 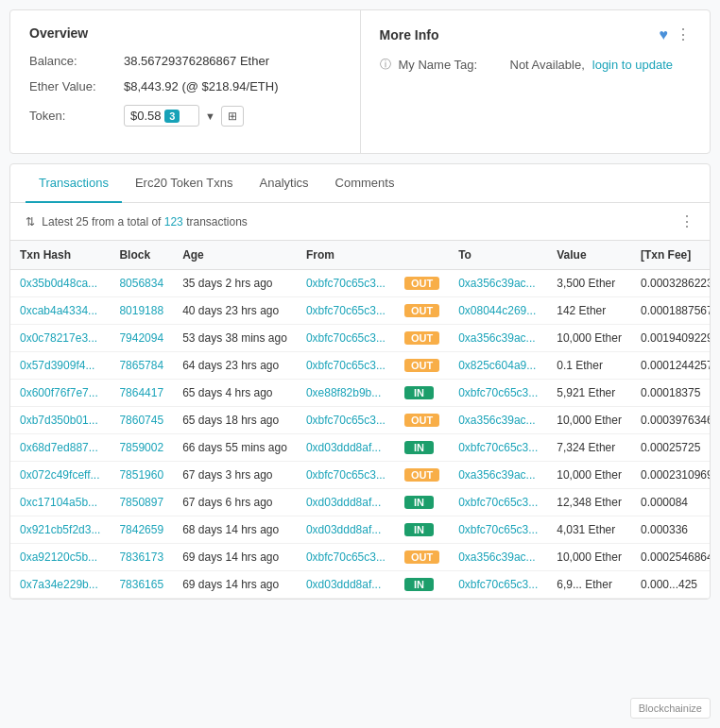 I want to click on cell-txn-hash: 0xa92120c5b..., so click(x=60, y=557).